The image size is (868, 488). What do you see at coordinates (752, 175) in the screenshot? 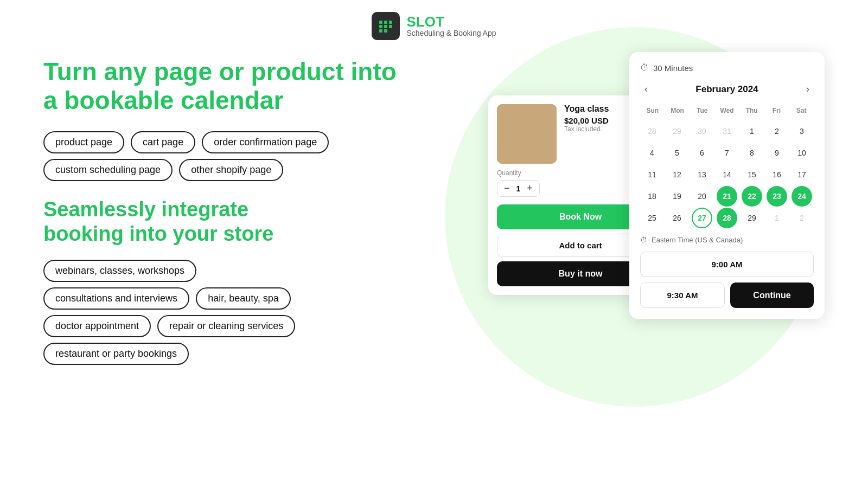
I see `cal-day-15: 15` at bounding box center [752, 175].